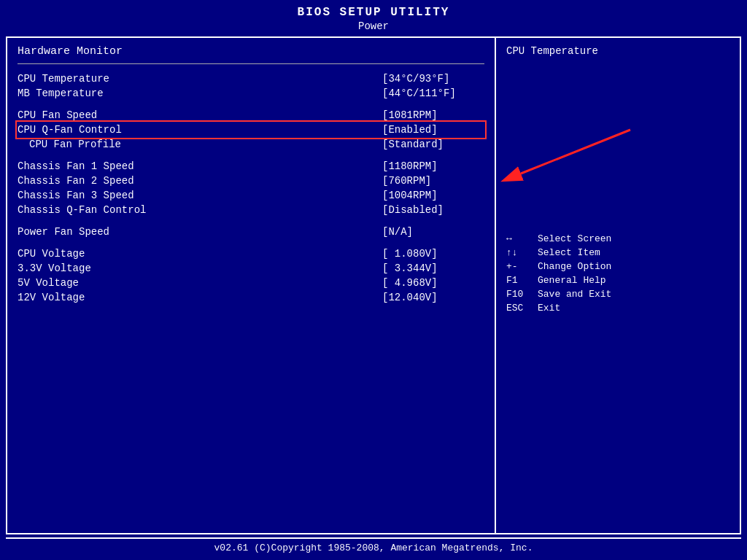  What do you see at coordinates (251, 166) in the screenshot?
I see `row-chassis-fan1: Chassis Fan 1 Speed [1180RPM]` at bounding box center [251, 166].